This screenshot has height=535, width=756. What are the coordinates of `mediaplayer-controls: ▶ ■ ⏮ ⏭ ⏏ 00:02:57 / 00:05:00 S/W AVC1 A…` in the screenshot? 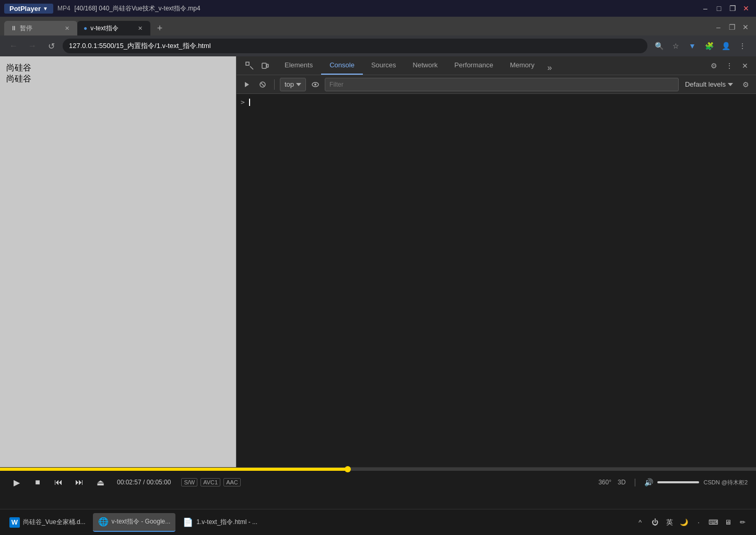 It's located at (378, 482).